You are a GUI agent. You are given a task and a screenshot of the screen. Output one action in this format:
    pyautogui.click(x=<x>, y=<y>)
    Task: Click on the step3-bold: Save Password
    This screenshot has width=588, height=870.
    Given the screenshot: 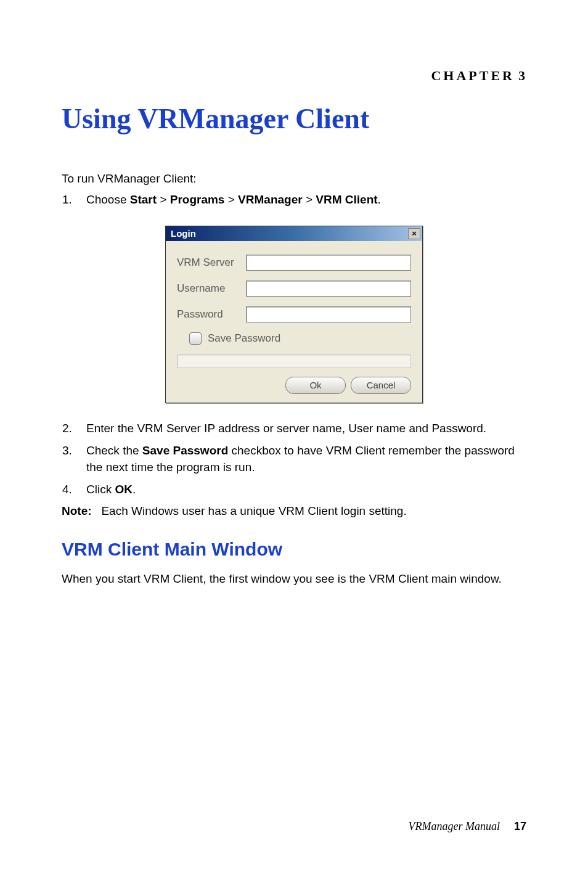 What is the action you would take?
    pyautogui.click(x=185, y=450)
    